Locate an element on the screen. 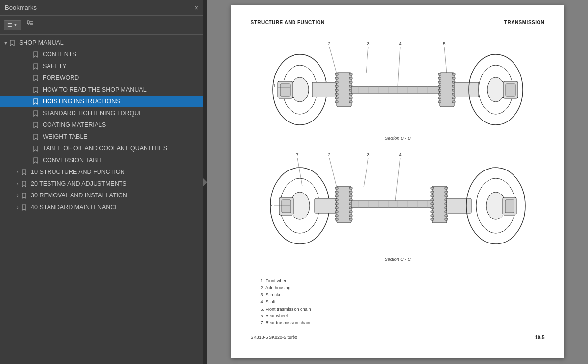  tree-item-foreword: FOREWORD is located at coordinates (102, 78).